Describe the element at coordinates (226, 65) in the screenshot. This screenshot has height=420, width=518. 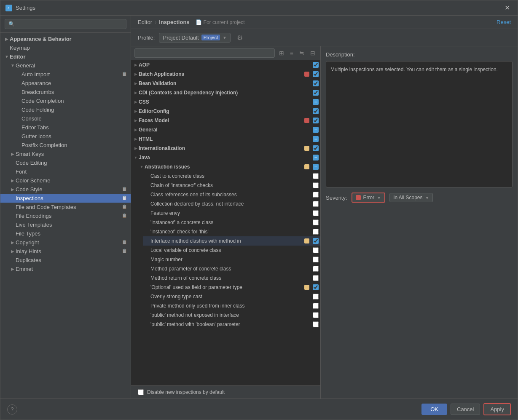
I see `insp-row-aop: ▶ AOP` at that location.